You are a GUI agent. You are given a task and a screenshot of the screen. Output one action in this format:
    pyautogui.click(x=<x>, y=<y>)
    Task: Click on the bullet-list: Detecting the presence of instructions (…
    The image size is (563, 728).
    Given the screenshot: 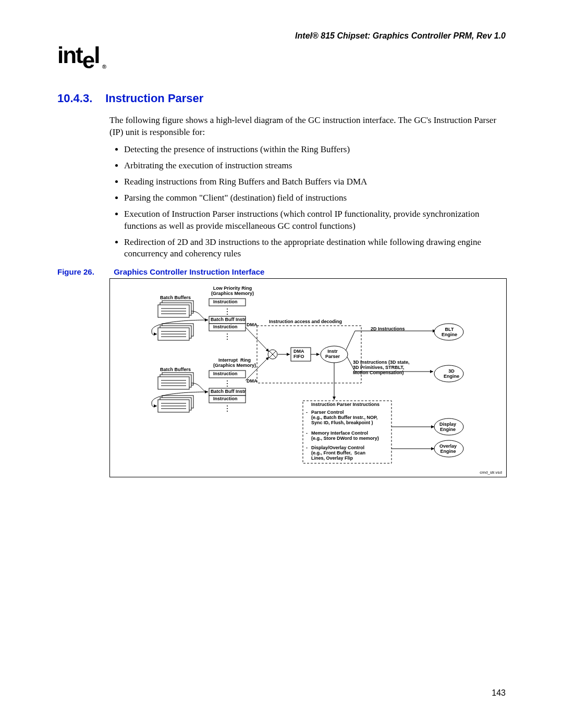 What is the action you would take?
    pyautogui.click(x=308, y=202)
    